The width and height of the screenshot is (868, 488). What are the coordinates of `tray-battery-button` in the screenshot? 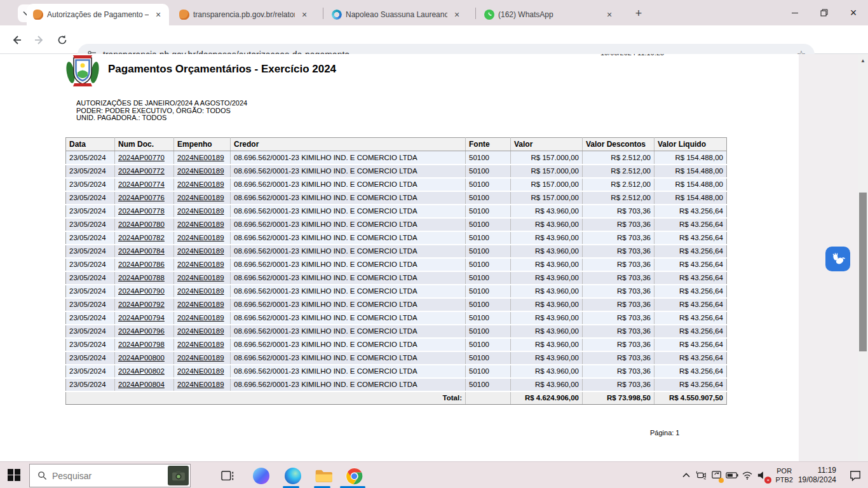 It's located at (732, 475).